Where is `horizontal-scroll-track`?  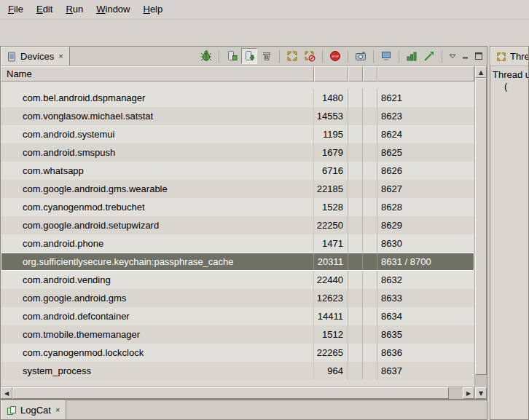
horizontal-scroll-track is located at coordinates (238, 393).